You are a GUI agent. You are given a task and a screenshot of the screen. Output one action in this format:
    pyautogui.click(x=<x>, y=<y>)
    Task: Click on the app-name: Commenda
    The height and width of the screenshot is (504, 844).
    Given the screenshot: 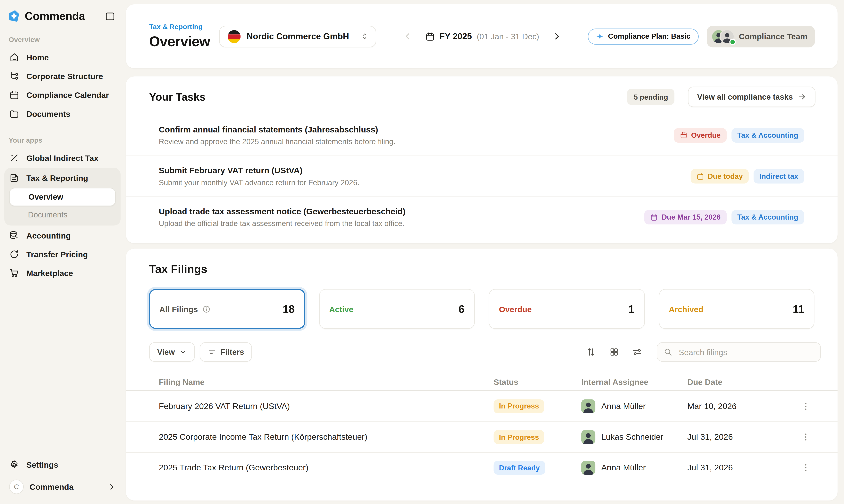 What is the action you would take?
    pyautogui.click(x=55, y=16)
    